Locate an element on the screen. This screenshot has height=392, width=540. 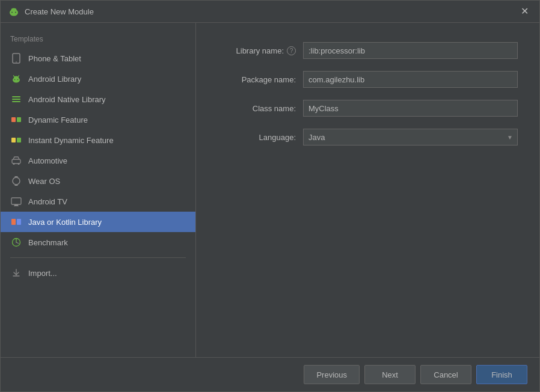
sidebar-label-instant-dynamic: Instant Dynamic Feature is located at coordinates (71, 141).